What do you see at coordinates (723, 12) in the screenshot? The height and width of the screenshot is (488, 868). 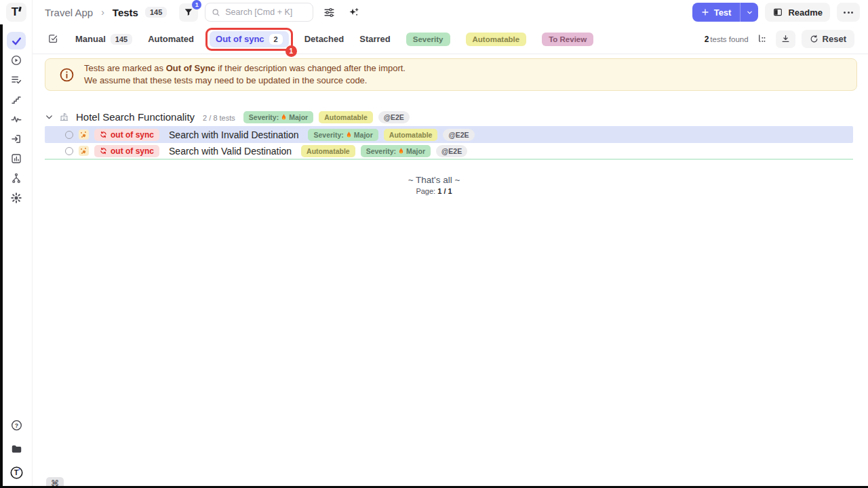 I see `new-test-label: Test` at bounding box center [723, 12].